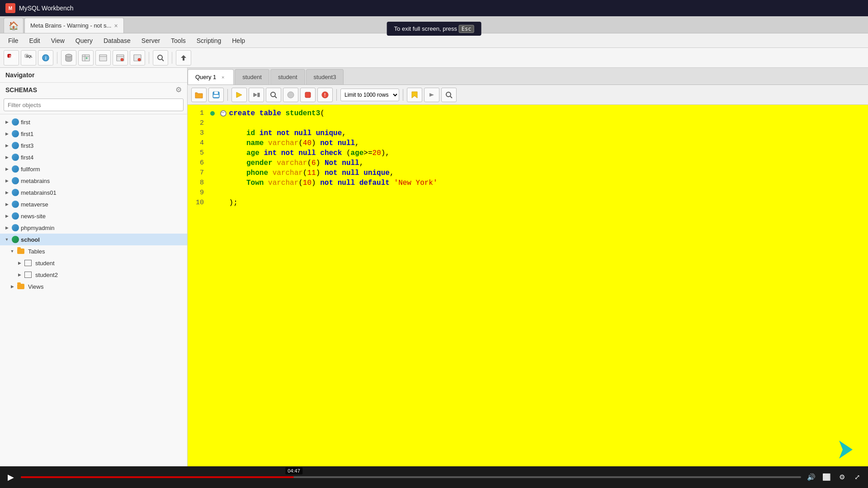 The height and width of the screenshot is (488, 868). What do you see at coordinates (198, 193) in the screenshot?
I see `line-num-9: 9` at bounding box center [198, 193].